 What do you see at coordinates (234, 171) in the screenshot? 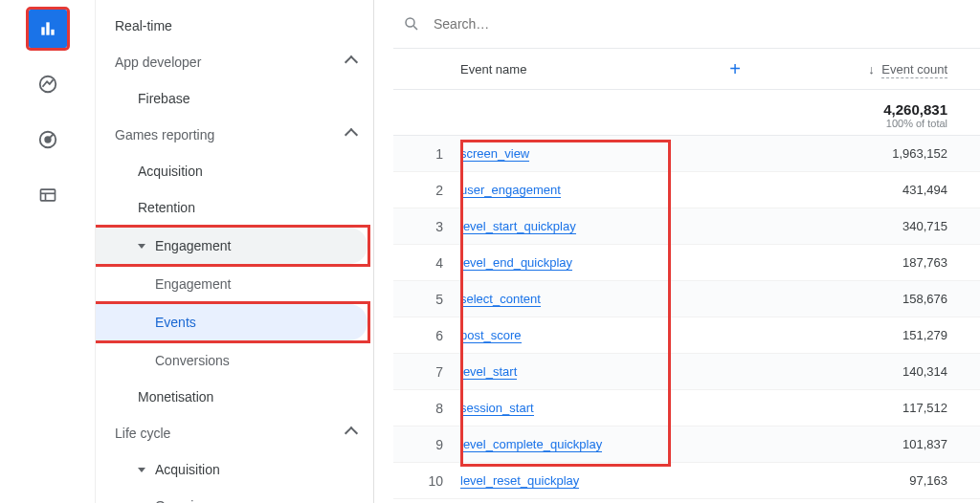
I see `sidebar-acquisition: Acquisition` at bounding box center [234, 171].